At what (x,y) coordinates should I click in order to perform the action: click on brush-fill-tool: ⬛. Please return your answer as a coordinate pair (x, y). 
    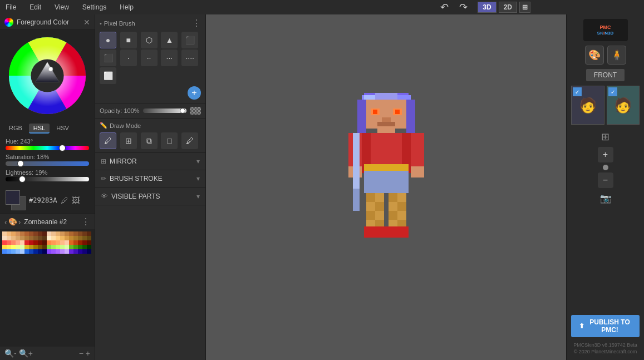
    Looking at the image, I should click on (190, 40).